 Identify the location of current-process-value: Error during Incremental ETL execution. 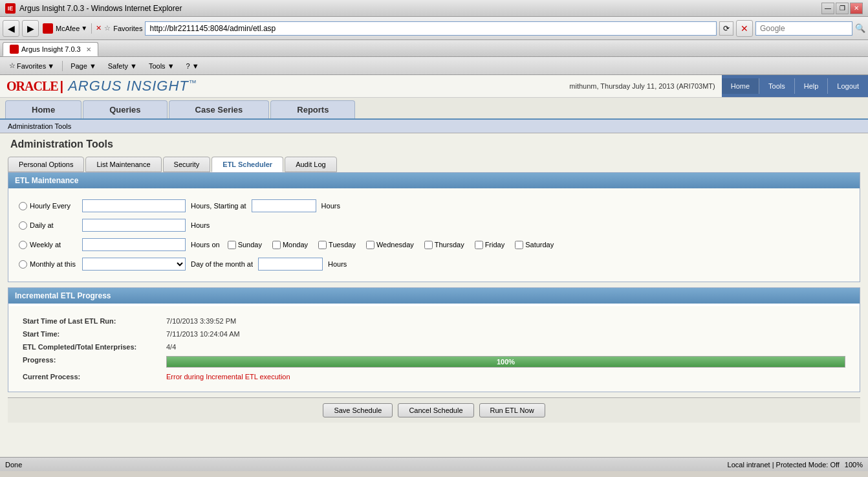
(506, 377).